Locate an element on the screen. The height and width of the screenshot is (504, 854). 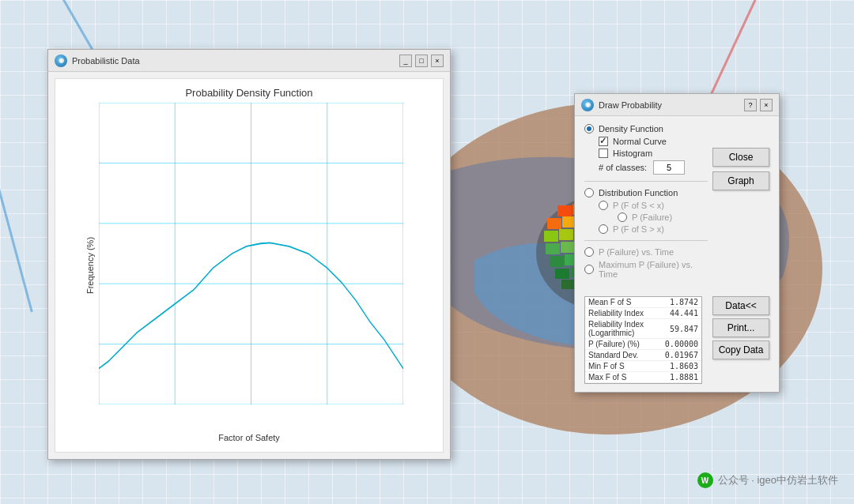
distribution-function-radio: Distribution Function is located at coordinates (646, 193).